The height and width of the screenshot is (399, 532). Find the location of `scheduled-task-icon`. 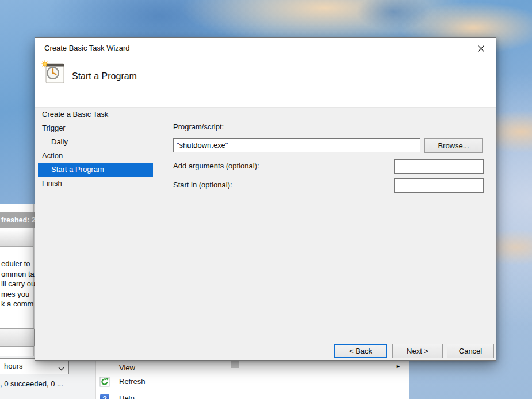

scheduled-task-icon is located at coordinates (54, 74).